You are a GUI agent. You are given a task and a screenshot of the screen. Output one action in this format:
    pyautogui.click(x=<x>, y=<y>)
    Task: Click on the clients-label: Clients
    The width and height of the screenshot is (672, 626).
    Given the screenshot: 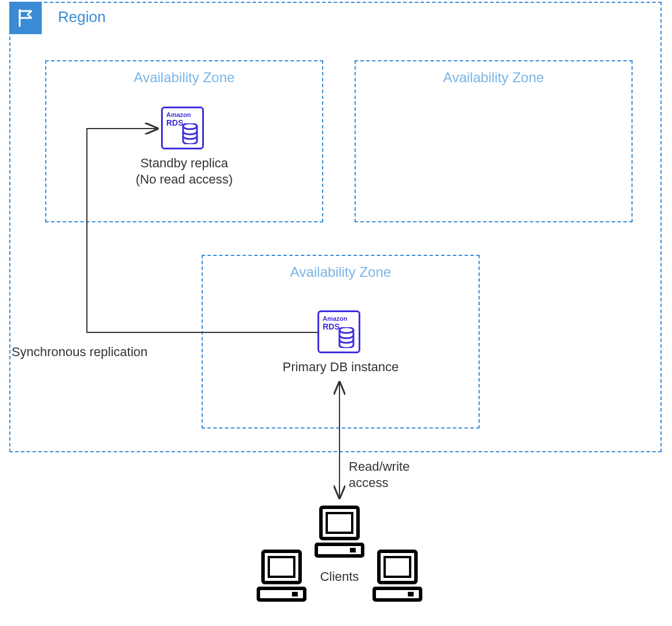 What is the action you would take?
    pyautogui.click(x=339, y=577)
    